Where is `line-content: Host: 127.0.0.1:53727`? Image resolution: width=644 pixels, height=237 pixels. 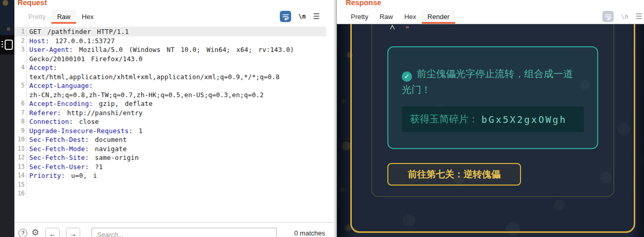
line-content: Host: 127.0.0.1:53727 is located at coordinates (70, 41).